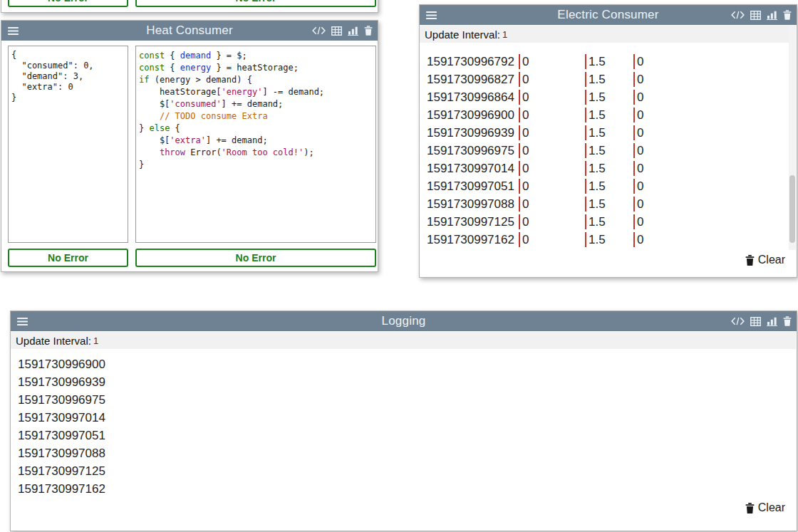  Describe the element at coordinates (403, 321) in the screenshot. I see `widget-header: Logging` at that location.